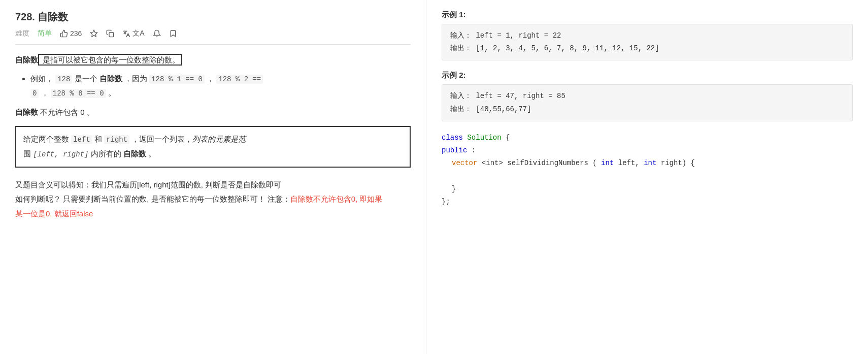 Image resolution: width=868 pixels, height=354 pixels. What do you see at coordinates (647, 164) in the screenshot?
I see `code-line3: vector <int> selfDividingNumbers ( int l…` at bounding box center [647, 164].